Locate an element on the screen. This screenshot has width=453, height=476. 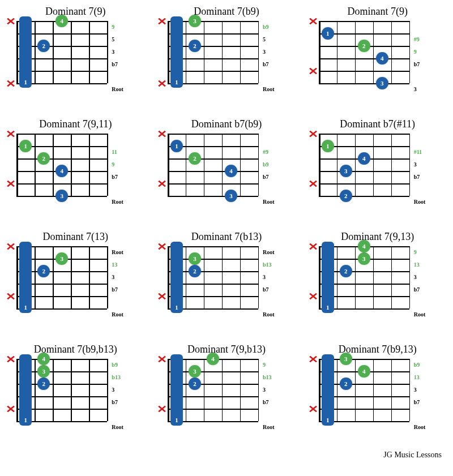
fretboard: ✕✕1234 is located at coordinates (364, 277).